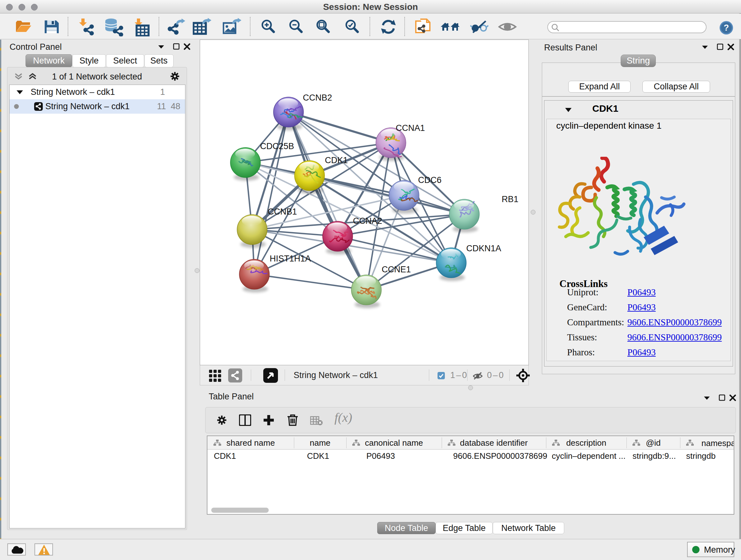  What do you see at coordinates (282, 212) in the screenshot?
I see `svg-text: CCNB1` at bounding box center [282, 212].